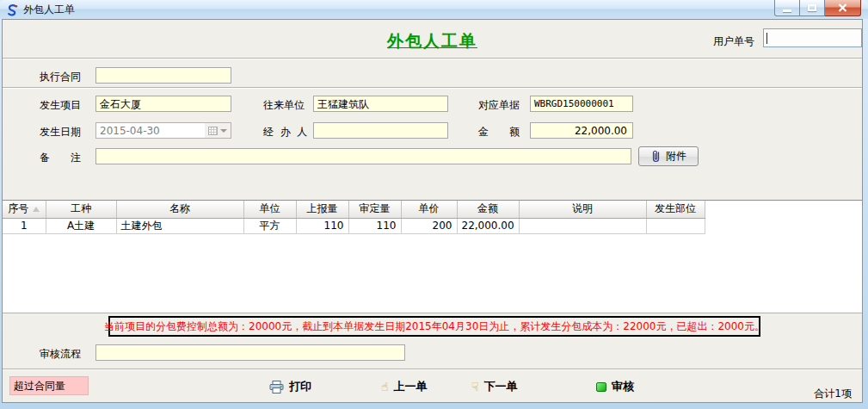 The width and height of the screenshot is (868, 409). What do you see at coordinates (270, 209) in the screenshot?
I see `column-header: 单位` at bounding box center [270, 209].